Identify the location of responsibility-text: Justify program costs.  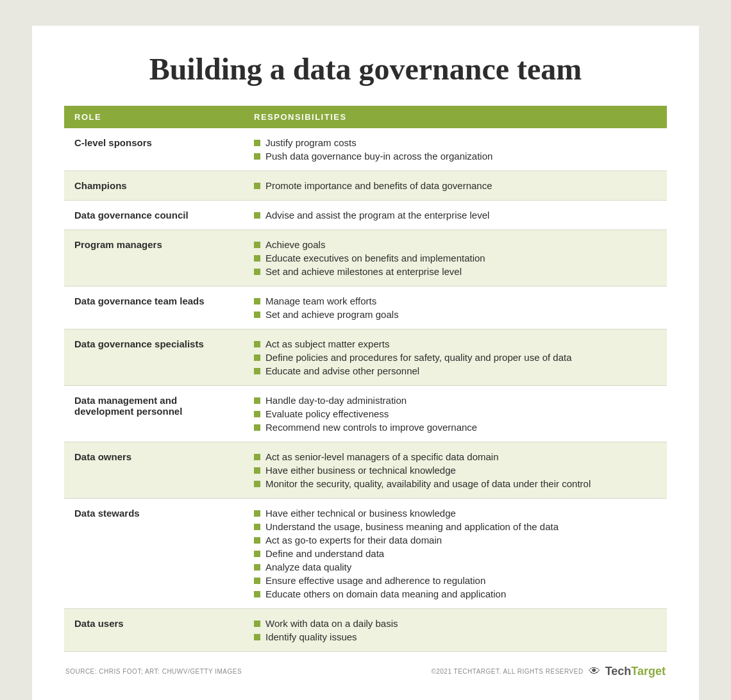
(311, 142).